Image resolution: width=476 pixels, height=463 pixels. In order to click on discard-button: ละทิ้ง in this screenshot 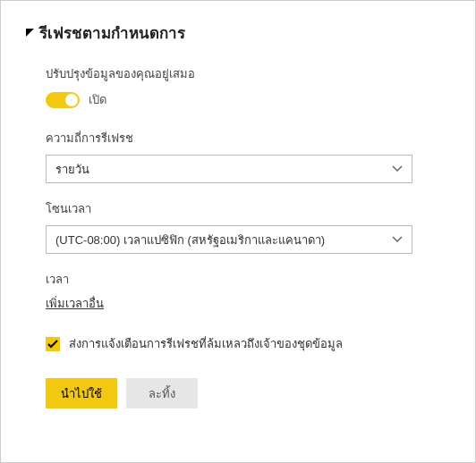, I will do `click(162, 393)`.